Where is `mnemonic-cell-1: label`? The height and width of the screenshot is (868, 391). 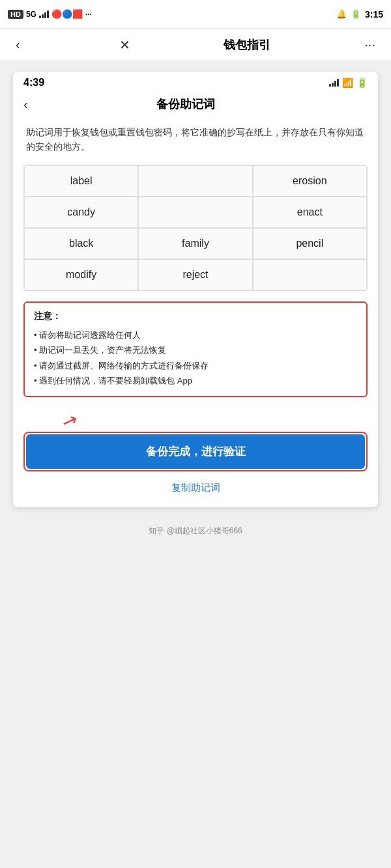 mnemonic-cell-1: label is located at coordinates (81, 181).